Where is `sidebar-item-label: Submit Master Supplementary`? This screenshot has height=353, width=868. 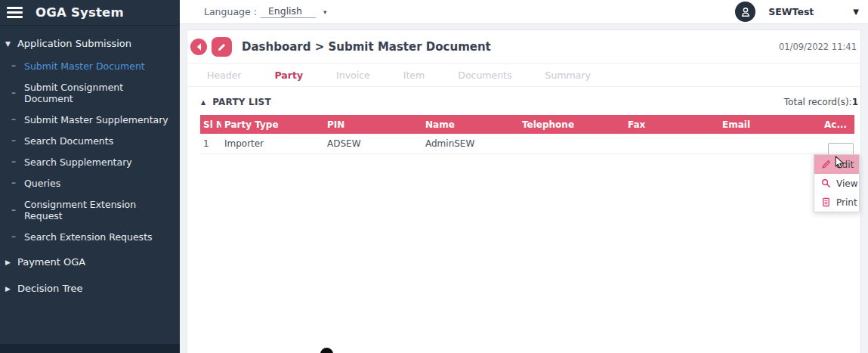
sidebar-item-label: Submit Master Supplementary is located at coordinates (97, 119).